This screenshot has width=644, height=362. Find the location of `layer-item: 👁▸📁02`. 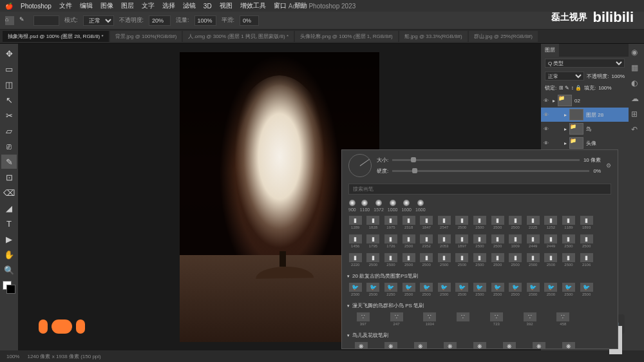

layer-item: 👁▸📁02 is located at coordinates (585, 100).